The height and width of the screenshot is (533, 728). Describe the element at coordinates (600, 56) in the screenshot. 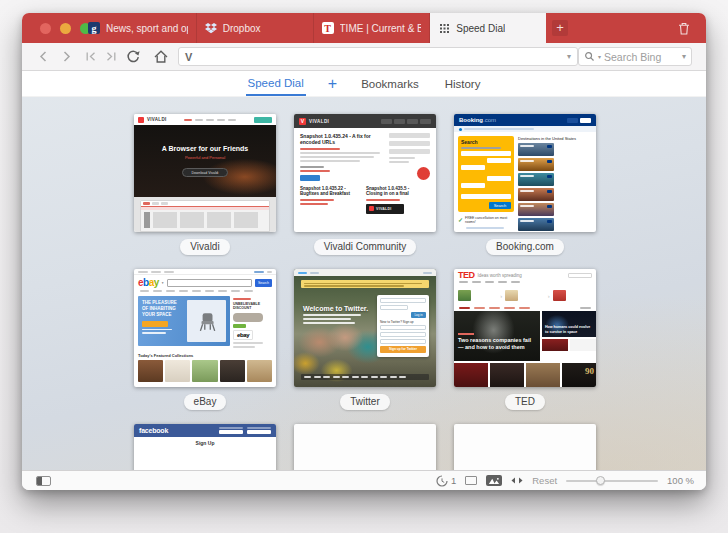

I see `search-engine-arrow-icon: ▾` at that location.